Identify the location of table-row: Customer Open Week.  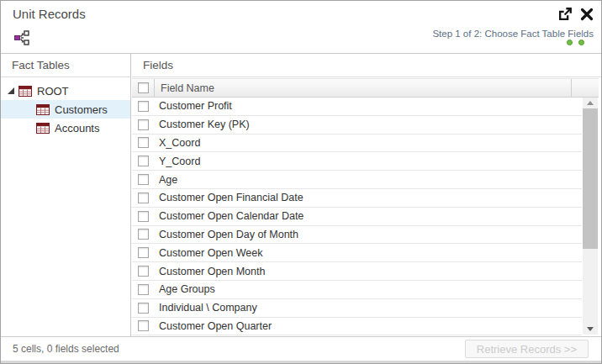
(356, 253).